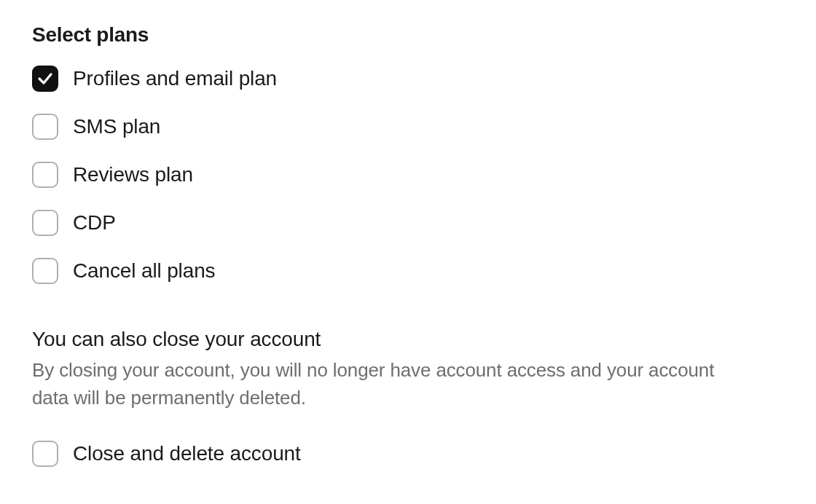 This screenshot has height=504, width=816. What do you see at coordinates (408, 454) in the screenshot?
I see `close-delete-account-option: Close and delete account` at bounding box center [408, 454].